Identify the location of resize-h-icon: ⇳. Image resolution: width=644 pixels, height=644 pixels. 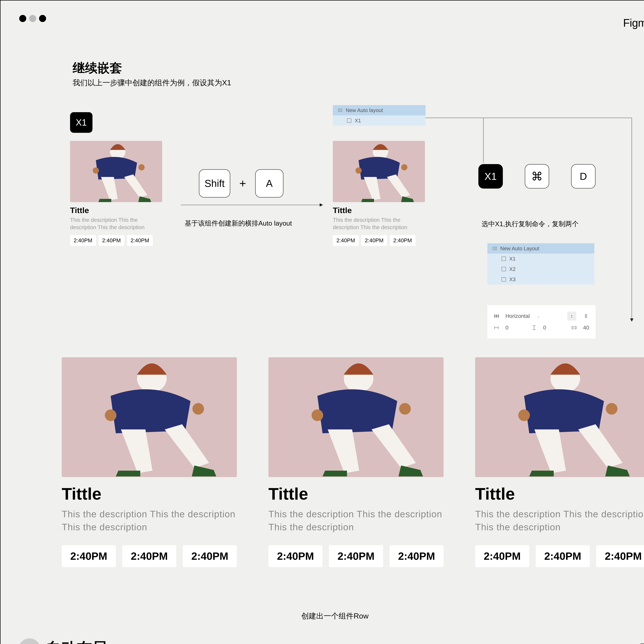
(586, 316).